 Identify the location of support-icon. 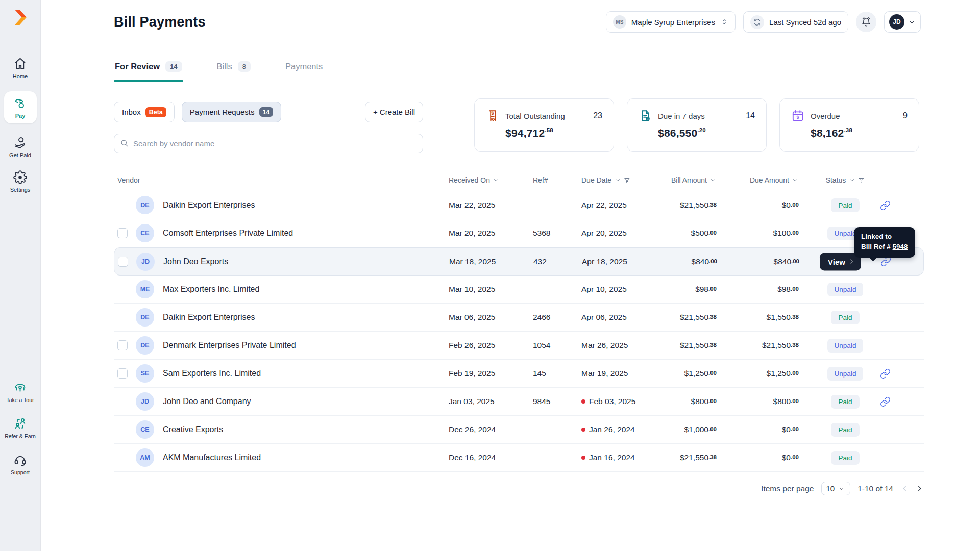
(20, 460).